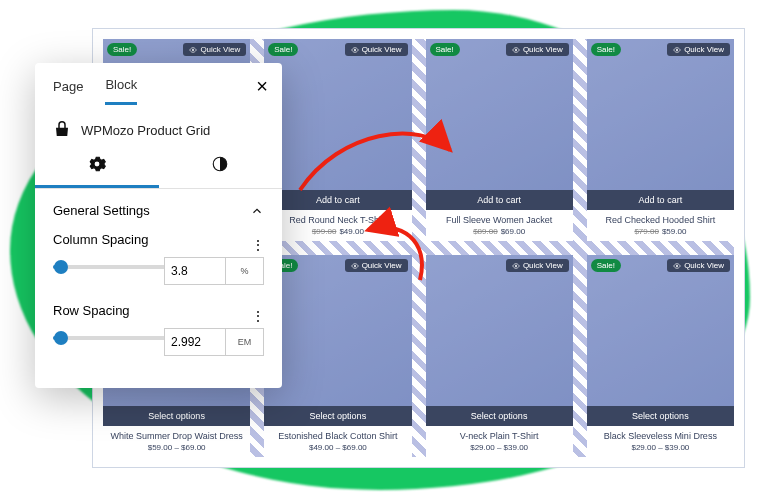 The image size is (767, 500). What do you see at coordinates (92, 310) in the screenshot?
I see `row-spacing-label: Row Spacing` at bounding box center [92, 310].